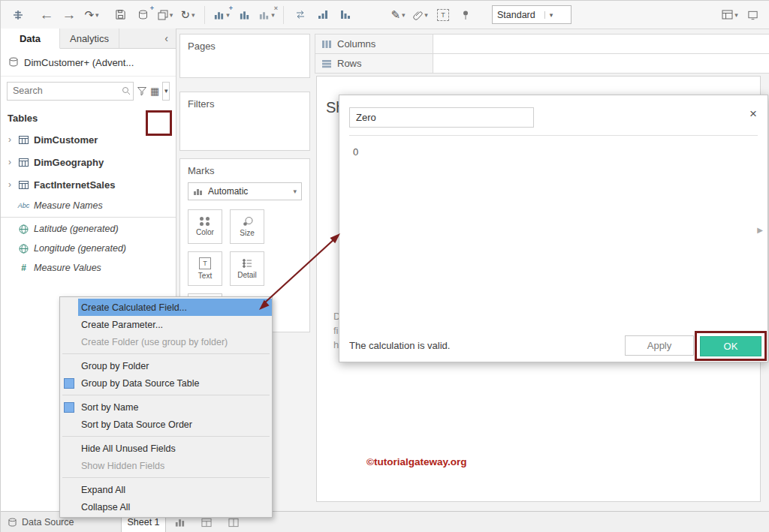 Image resolution: width=769 pixels, height=532 pixels. Describe the element at coordinates (89, 162) in the screenshot. I see `field-dimgeography: › DimGeography` at that location.